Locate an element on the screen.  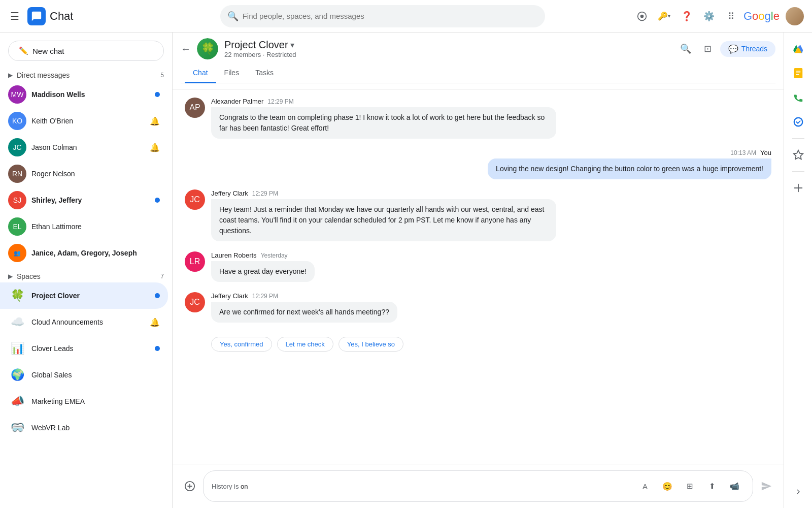
search-input is located at coordinates (383, 16).